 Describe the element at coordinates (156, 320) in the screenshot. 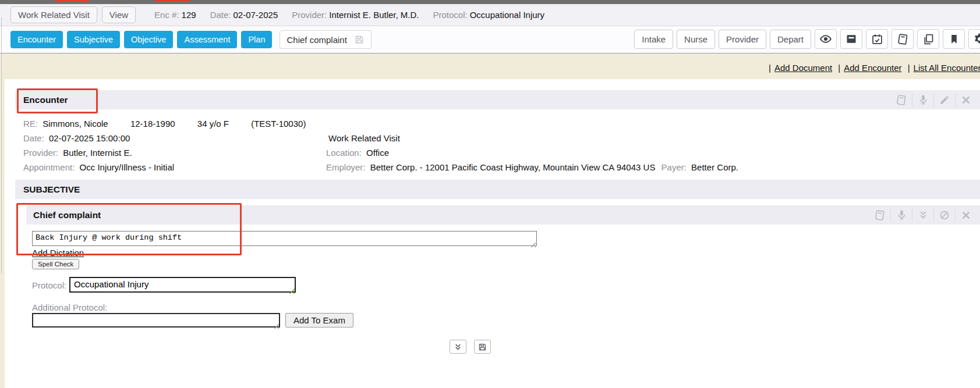

I see `additional-protocol-textarea` at that location.